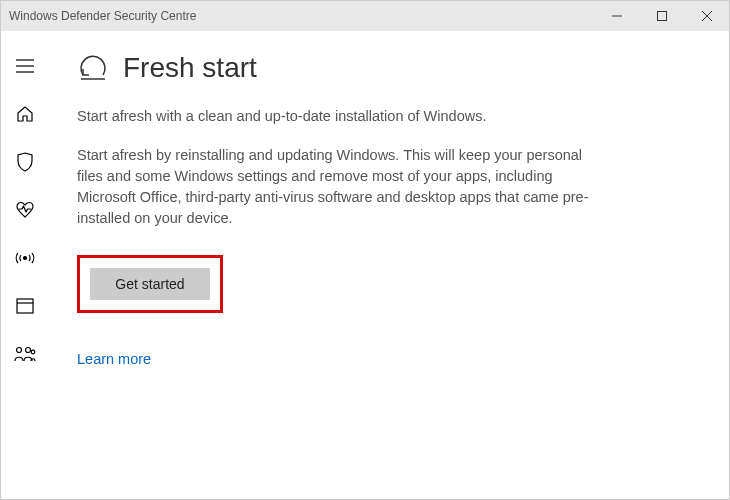 The width and height of the screenshot is (730, 500). I want to click on sidebar, so click(25, 265).